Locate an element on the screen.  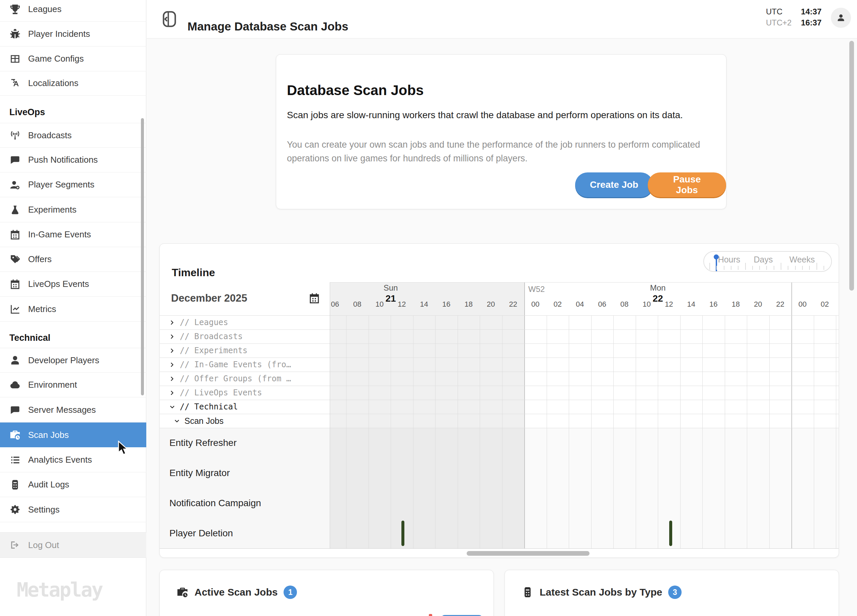
pause-jobs-button: Pause Jobs is located at coordinates (687, 185).